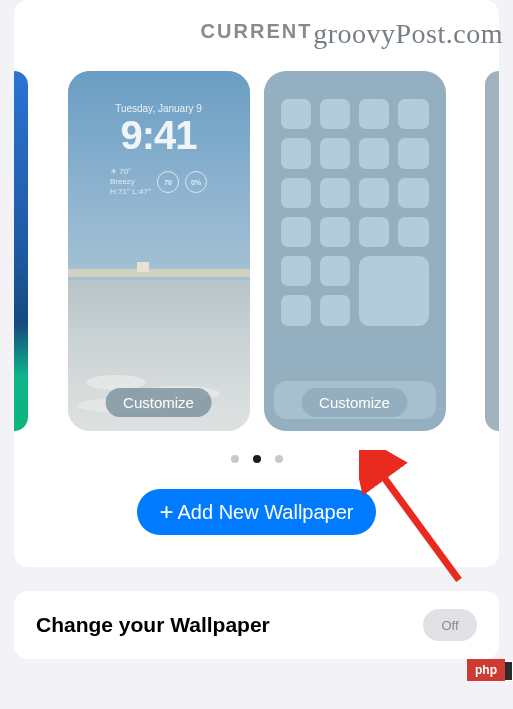 The height and width of the screenshot is (709, 513). What do you see at coordinates (159, 273) in the screenshot?
I see `horizon-line` at bounding box center [159, 273].